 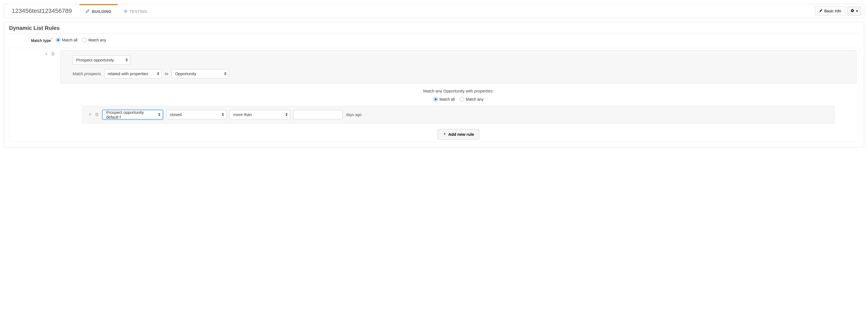 What do you see at coordinates (196, 115) in the screenshot?
I see `property-status-select: closed` at bounding box center [196, 115].